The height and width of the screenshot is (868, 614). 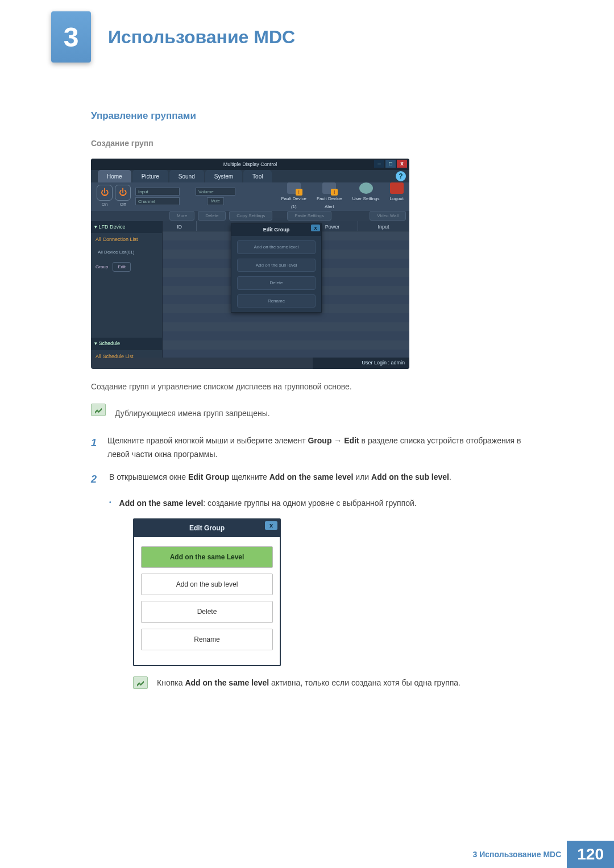 I want to click on group-edit-button: Edit, so click(x=122, y=267).